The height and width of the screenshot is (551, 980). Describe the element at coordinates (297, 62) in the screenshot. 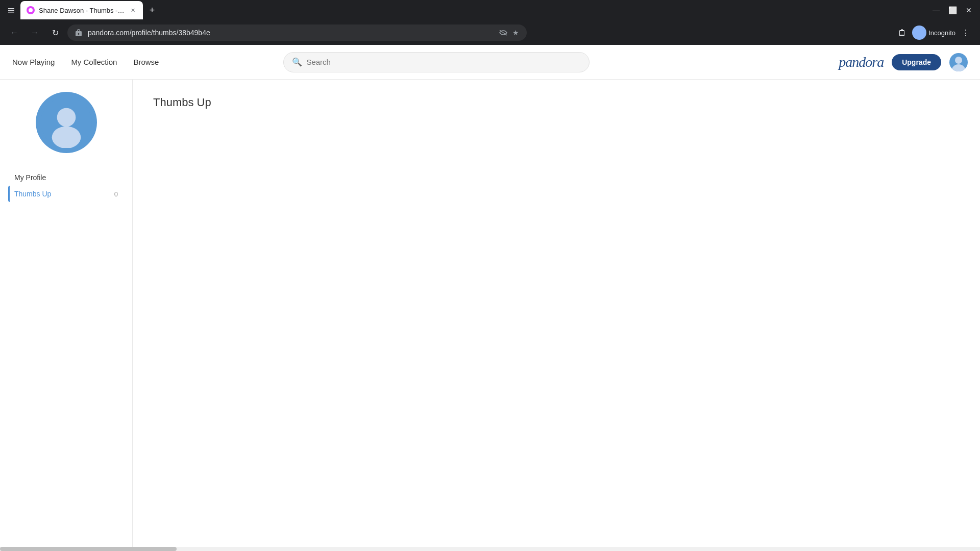

I see `search-icon: 🔍` at that location.